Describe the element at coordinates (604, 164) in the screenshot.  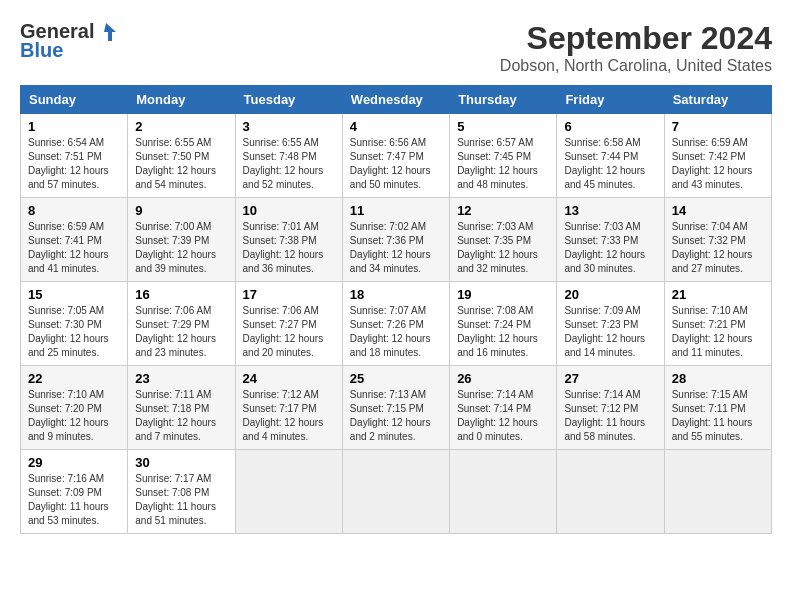
I see `day-detail: Sunrise: 6:58 AMSunset: 7:44 PMDaylight:…` at that location.